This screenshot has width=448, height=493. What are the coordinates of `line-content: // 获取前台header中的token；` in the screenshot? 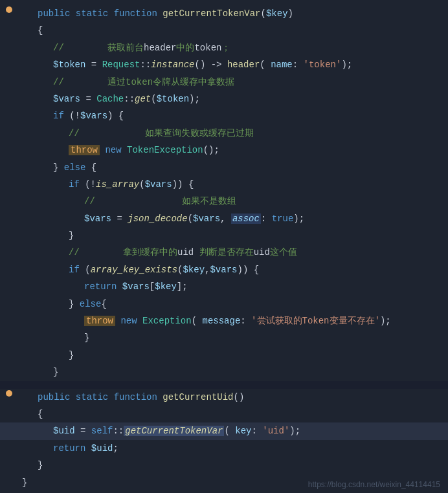 It's located at (233, 48).